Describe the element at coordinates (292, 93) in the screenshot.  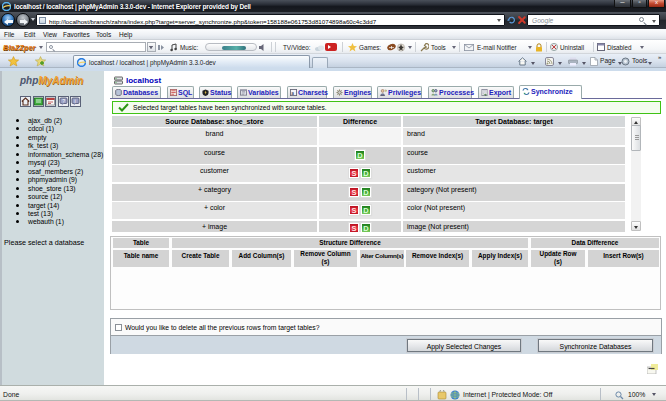
I see `svg-text: a` at that location.